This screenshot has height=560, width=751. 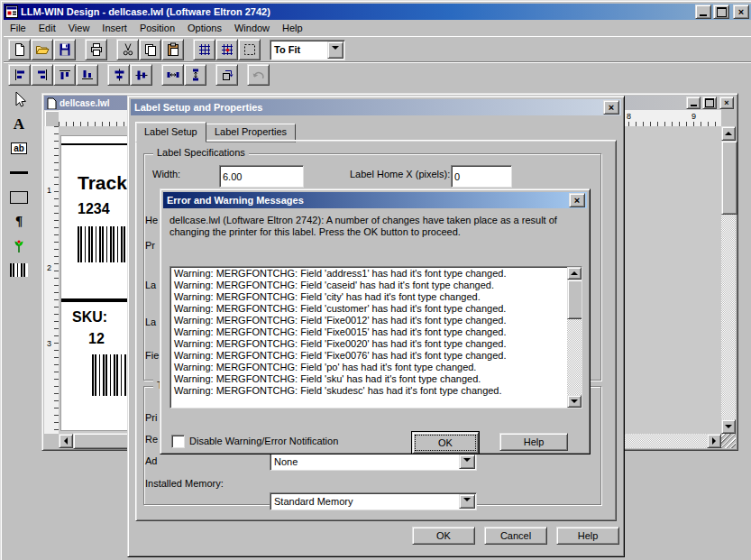 I want to click on grid-dots-icon, so click(x=249, y=50).